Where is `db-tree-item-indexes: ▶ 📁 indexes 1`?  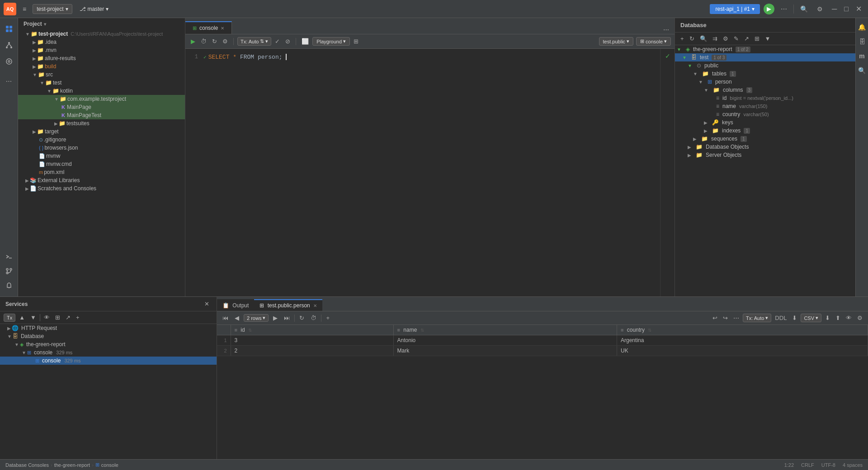
db-tree-item-indexes: ▶ 📁 indexes 1 is located at coordinates (765, 131).